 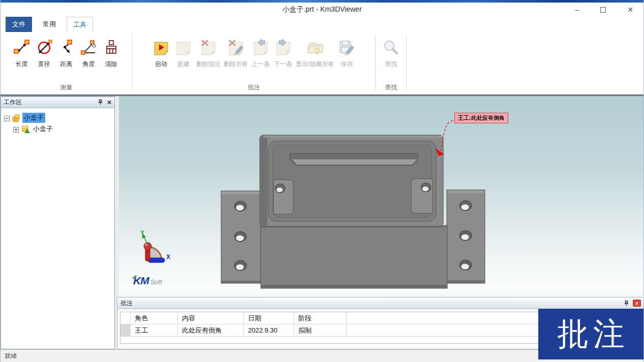 I want to click on show-hide-note-icon, so click(x=315, y=48).